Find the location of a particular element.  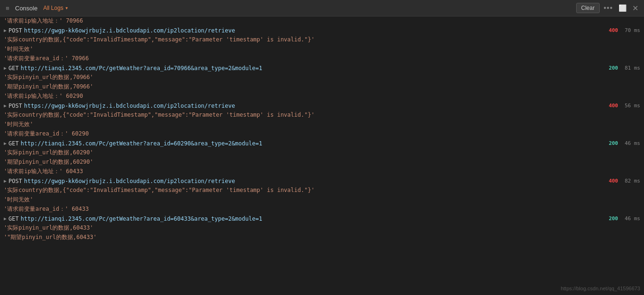

toolbar-right: Clear ••• ⬜ ✕ is located at coordinates (609, 8).